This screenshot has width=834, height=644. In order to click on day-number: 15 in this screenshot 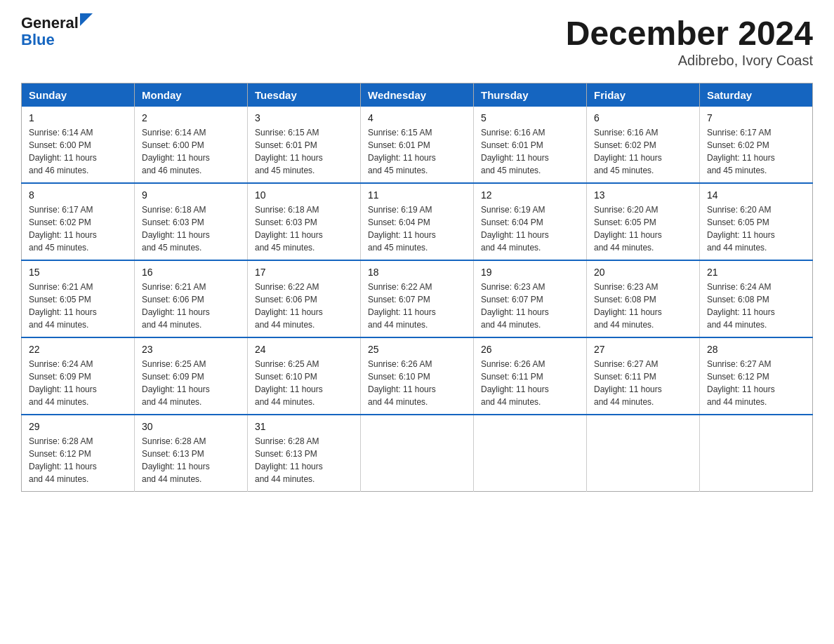, I will do `click(78, 272)`.